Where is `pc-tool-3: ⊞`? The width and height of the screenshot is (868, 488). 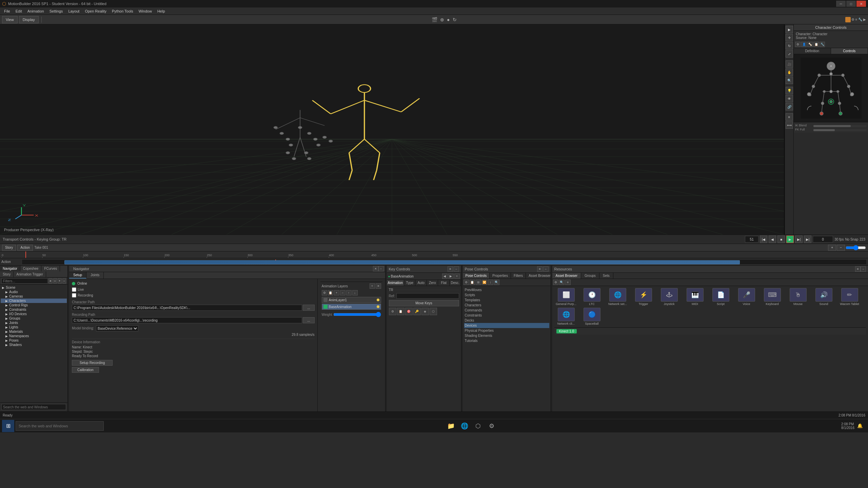
pc-tool-3: ⊞ is located at coordinates (478, 282).